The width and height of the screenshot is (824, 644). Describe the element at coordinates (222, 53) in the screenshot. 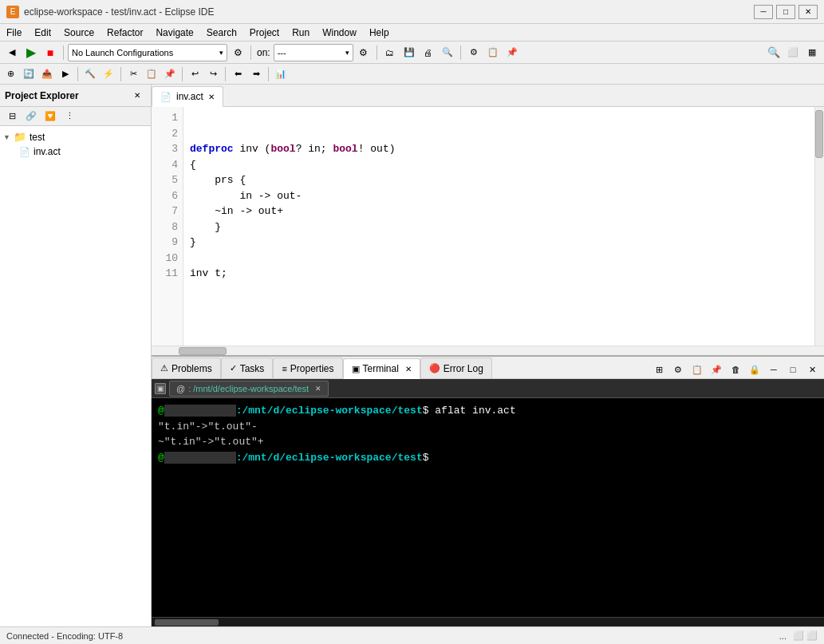

I see `launch-config-arrow: ▾` at that location.